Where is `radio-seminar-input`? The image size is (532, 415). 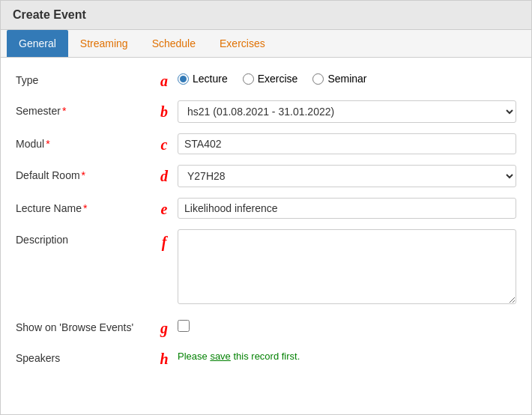 radio-seminar-input is located at coordinates (318, 79).